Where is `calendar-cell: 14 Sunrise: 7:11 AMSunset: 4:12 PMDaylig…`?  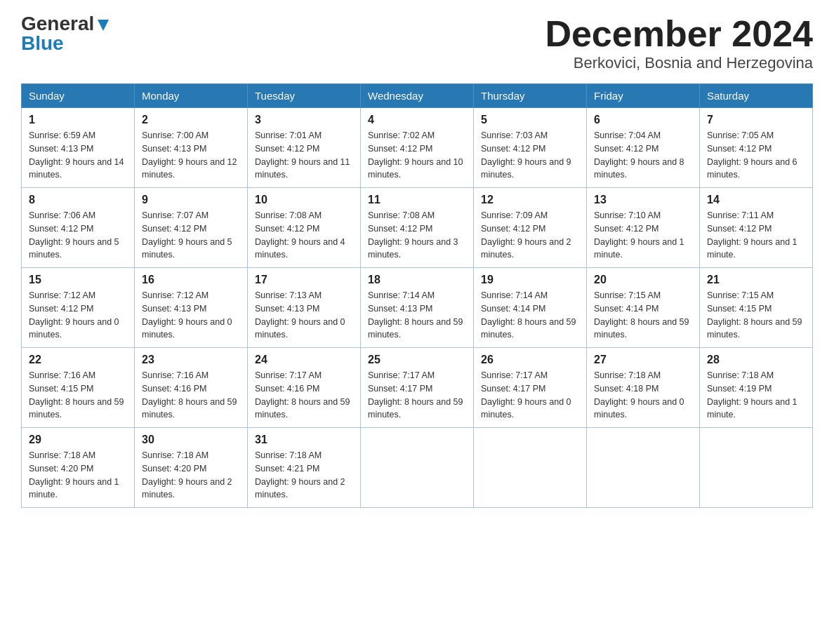 calendar-cell: 14 Sunrise: 7:11 AMSunset: 4:12 PMDaylig… is located at coordinates (757, 228).